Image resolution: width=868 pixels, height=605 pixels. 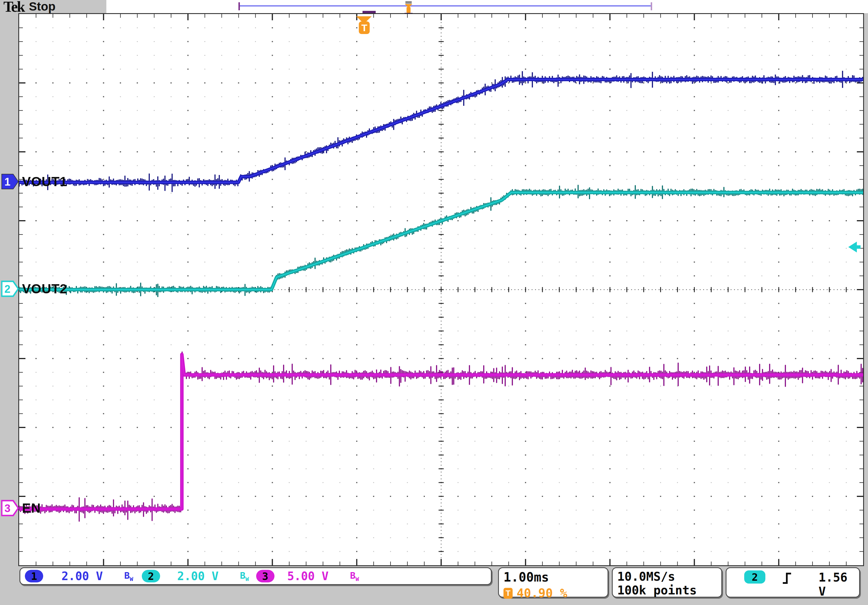 What do you see at coordinates (42, 7) in the screenshot?
I see `run-stop-status: Stop` at bounding box center [42, 7].